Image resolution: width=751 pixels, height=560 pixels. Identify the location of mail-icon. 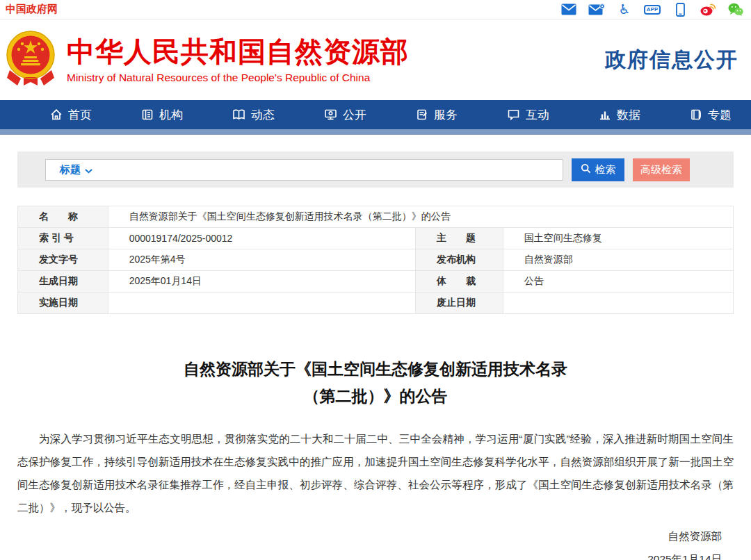
(569, 10).